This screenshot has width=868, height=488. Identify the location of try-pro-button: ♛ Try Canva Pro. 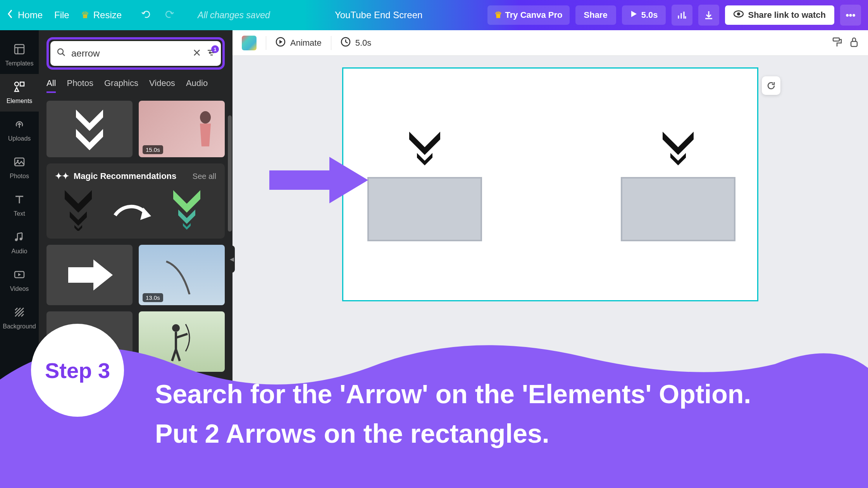
(529, 15).